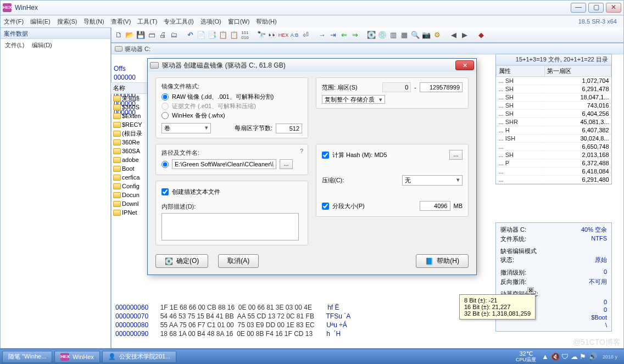  What do you see at coordinates (404, 35) in the screenshot?
I see `tool-calc-icon: ▦` at bounding box center [404, 35].